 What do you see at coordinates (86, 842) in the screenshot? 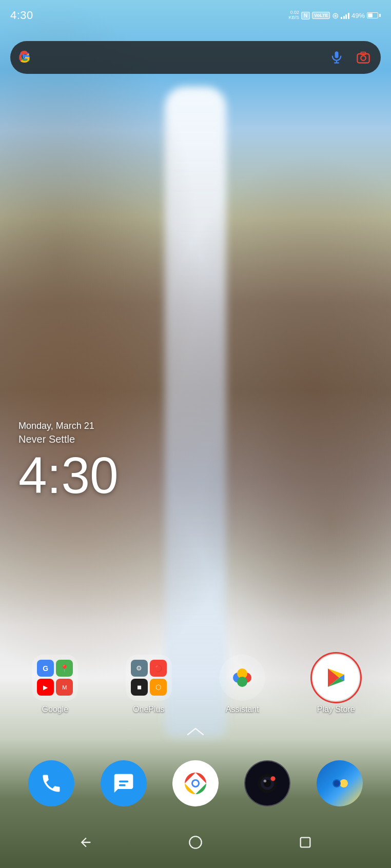
I see `back-button` at bounding box center [86, 842].